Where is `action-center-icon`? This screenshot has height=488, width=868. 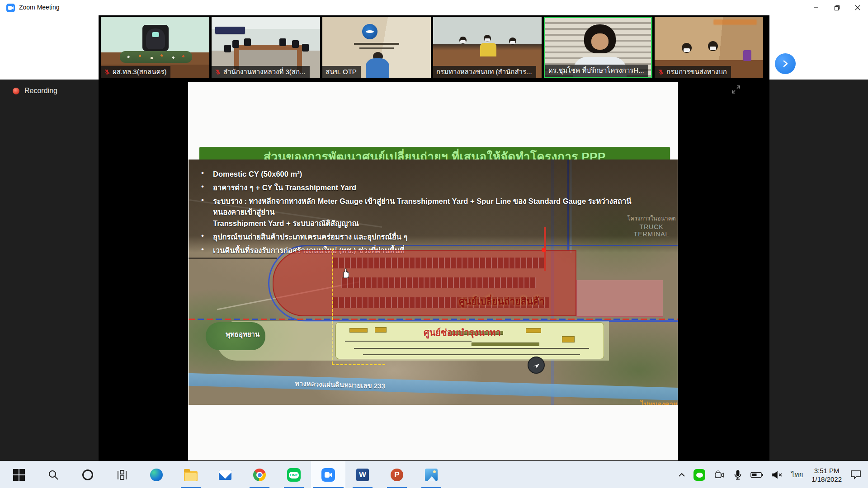
action-center-icon is located at coordinates (856, 475).